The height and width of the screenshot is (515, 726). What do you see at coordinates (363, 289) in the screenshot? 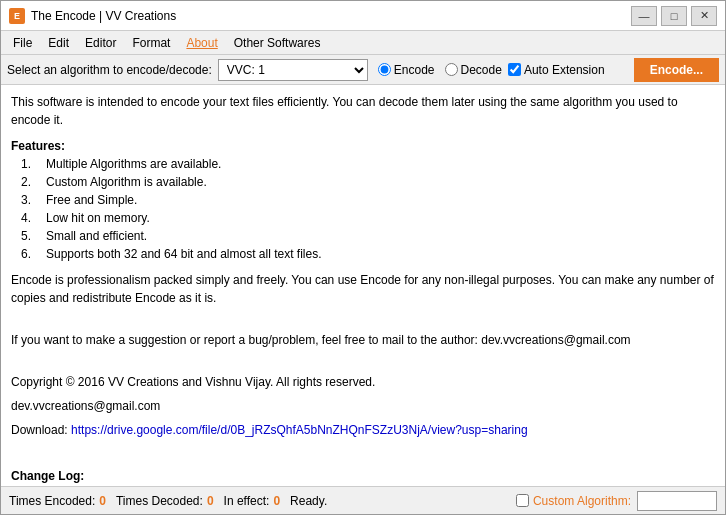
I see `promo-text: Encode is professionalism packed simply …` at bounding box center [363, 289].